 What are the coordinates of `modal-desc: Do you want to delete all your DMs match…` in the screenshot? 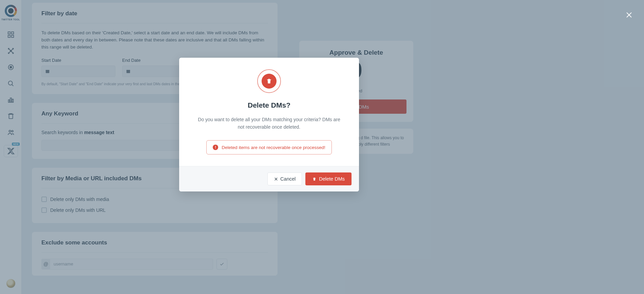 It's located at (269, 124).